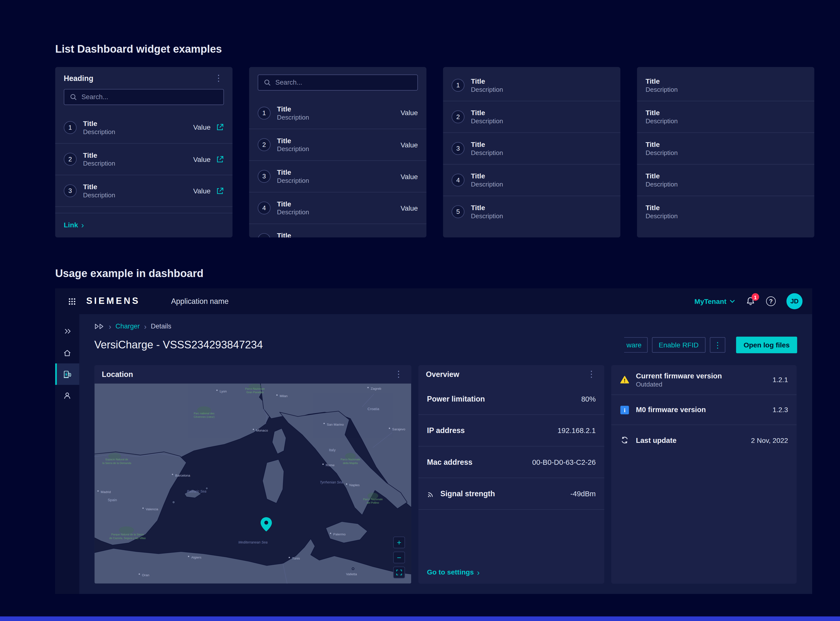 The width and height of the screenshot is (840, 621). What do you see at coordinates (704, 410) in the screenshot?
I see `status-row: i M0 firmware version 1.2.3` at bounding box center [704, 410].